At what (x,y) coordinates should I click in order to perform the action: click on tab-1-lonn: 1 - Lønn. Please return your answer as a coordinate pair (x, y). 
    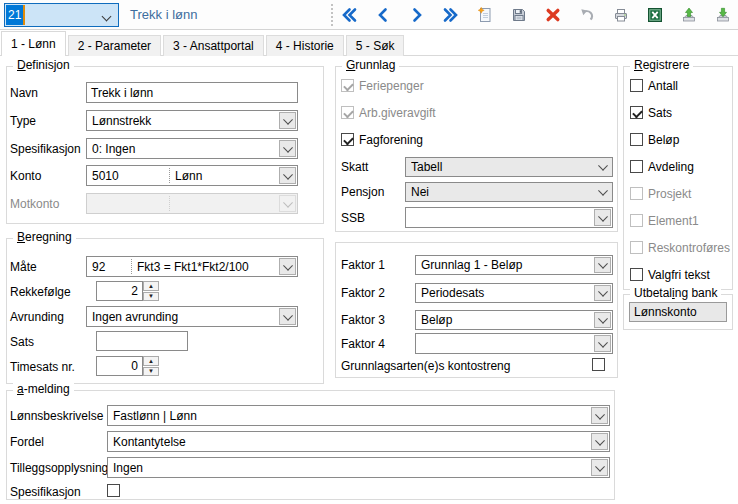
    Looking at the image, I should click on (34, 44).